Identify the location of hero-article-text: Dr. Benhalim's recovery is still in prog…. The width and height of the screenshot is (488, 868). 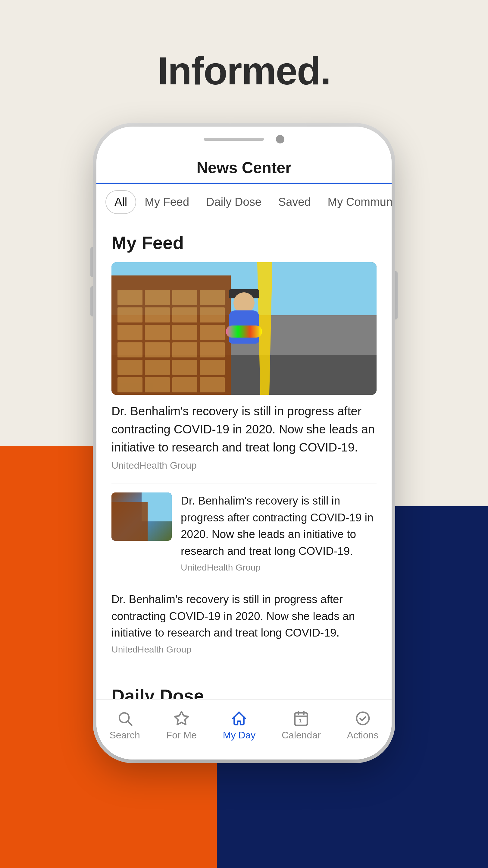
(244, 429).